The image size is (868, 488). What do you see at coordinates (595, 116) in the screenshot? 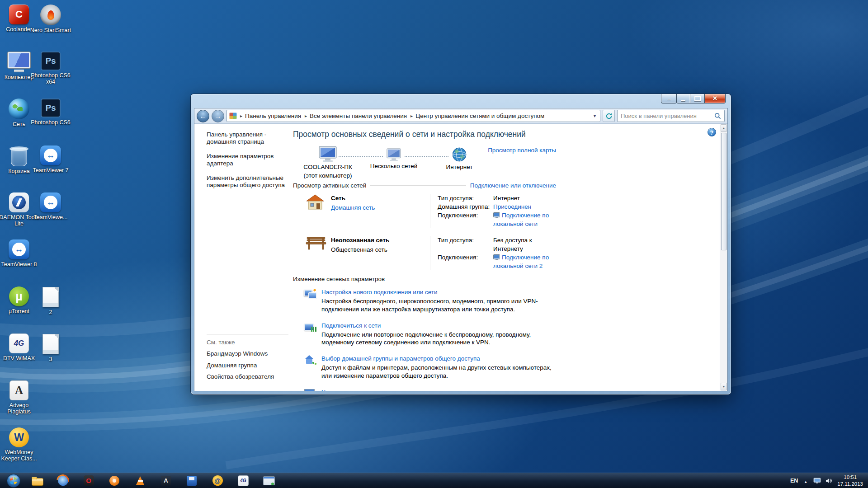
I see `address-dropdown-button` at bounding box center [595, 116].